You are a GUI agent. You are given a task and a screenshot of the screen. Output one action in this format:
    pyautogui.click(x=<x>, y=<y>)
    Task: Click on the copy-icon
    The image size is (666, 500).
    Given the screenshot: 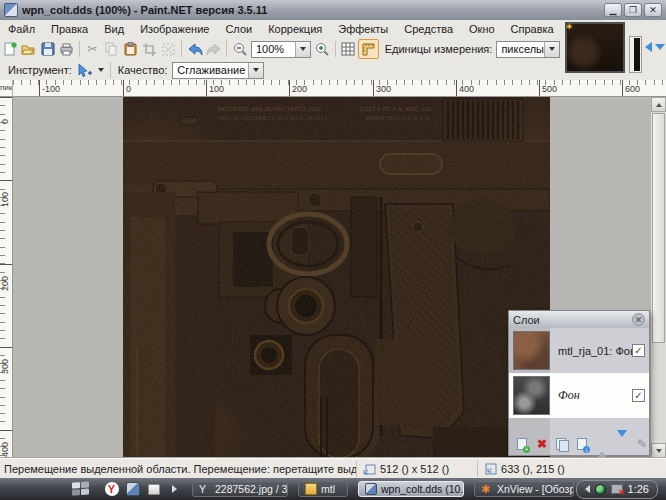 What is the action you would take?
    pyautogui.click(x=112, y=49)
    